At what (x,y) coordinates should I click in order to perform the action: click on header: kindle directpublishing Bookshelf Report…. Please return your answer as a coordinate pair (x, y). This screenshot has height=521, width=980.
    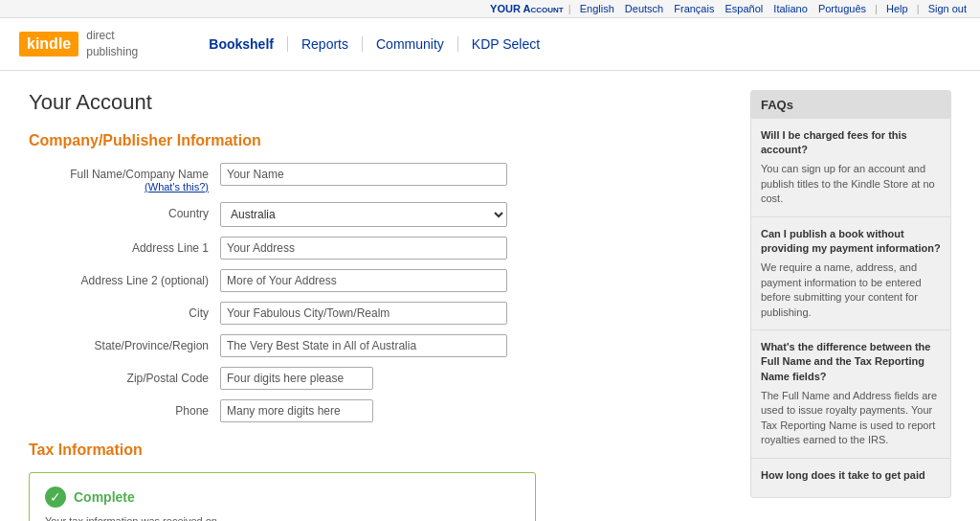
    Looking at the image, I should click on (490, 44).